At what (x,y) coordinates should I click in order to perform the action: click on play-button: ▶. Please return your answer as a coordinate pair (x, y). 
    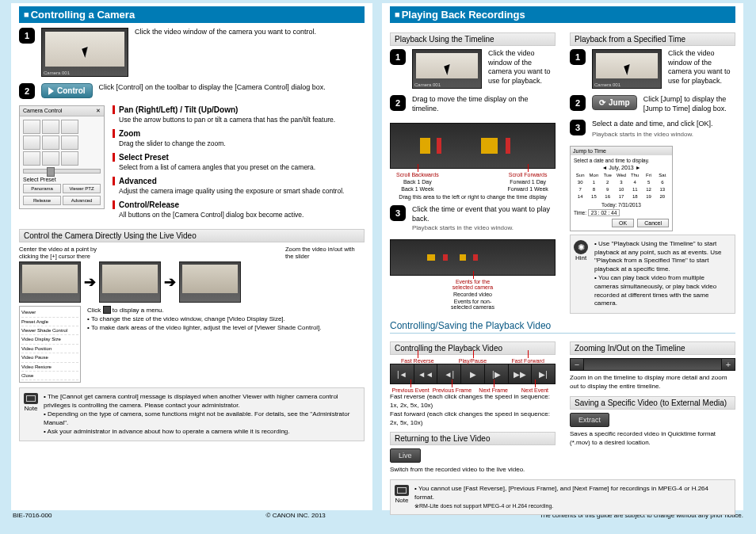
    Looking at the image, I should click on (473, 374).